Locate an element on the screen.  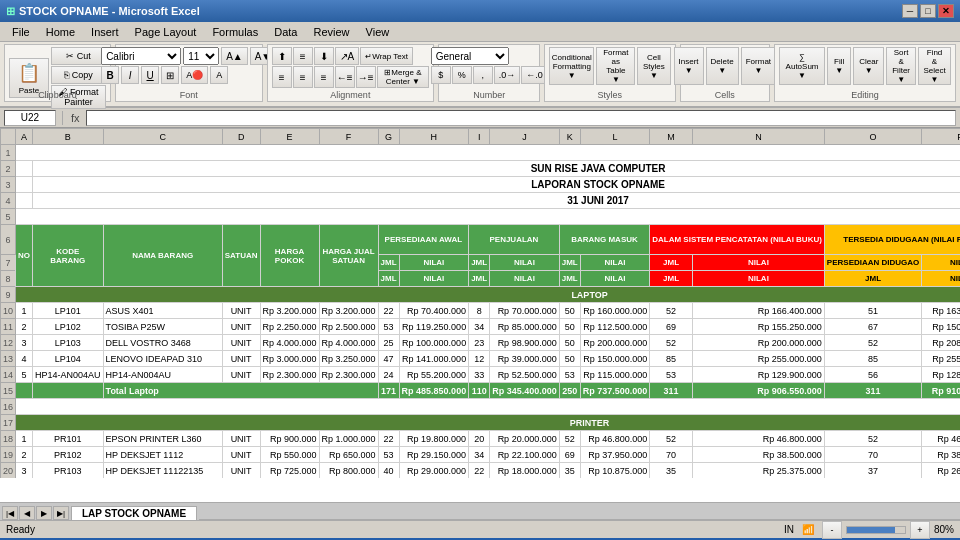
cell: Rp 55.200.000 is located at coordinates (434, 375).